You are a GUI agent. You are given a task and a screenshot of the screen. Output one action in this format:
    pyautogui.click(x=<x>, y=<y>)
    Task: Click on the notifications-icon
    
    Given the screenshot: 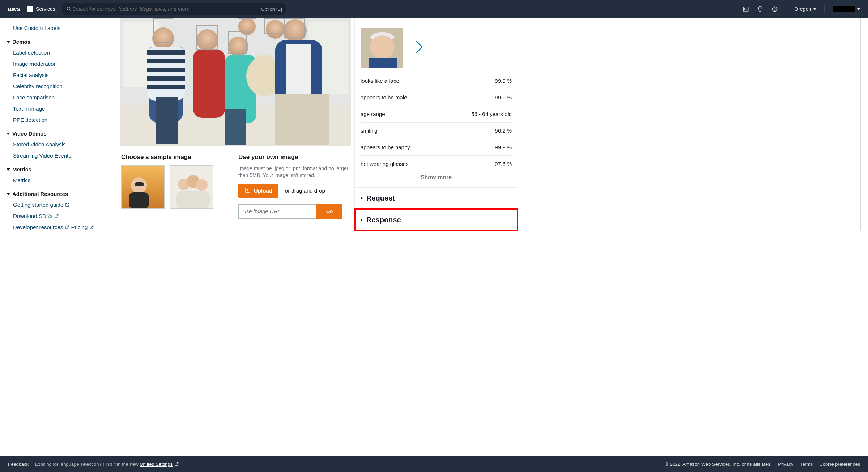 What is the action you would take?
    pyautogui.click(x=760, y=9)
    